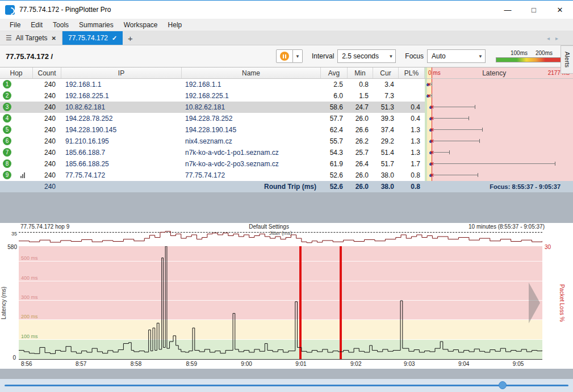 The width and height of the screenshot is (573, 392). I want to click on avg-cell: 6.0, so click(334, 96).